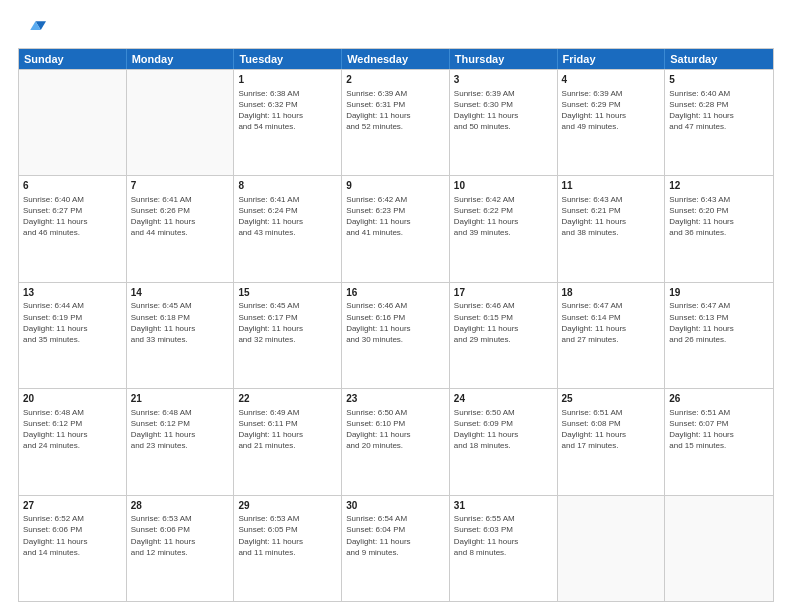 This screenshot has width=792, height=612. What do you see at coordinates (288, 110) in the screenshot?
I see `day-info: Sunrise: 6:38 AM Sunset: 6:32 PM Dayligh…` at bounding box center [288, 110].